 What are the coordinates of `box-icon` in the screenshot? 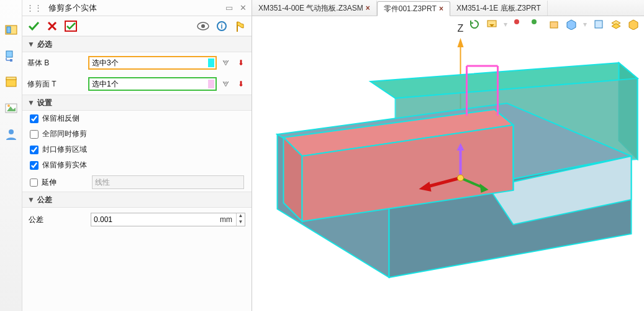 It's located at (11, 82).